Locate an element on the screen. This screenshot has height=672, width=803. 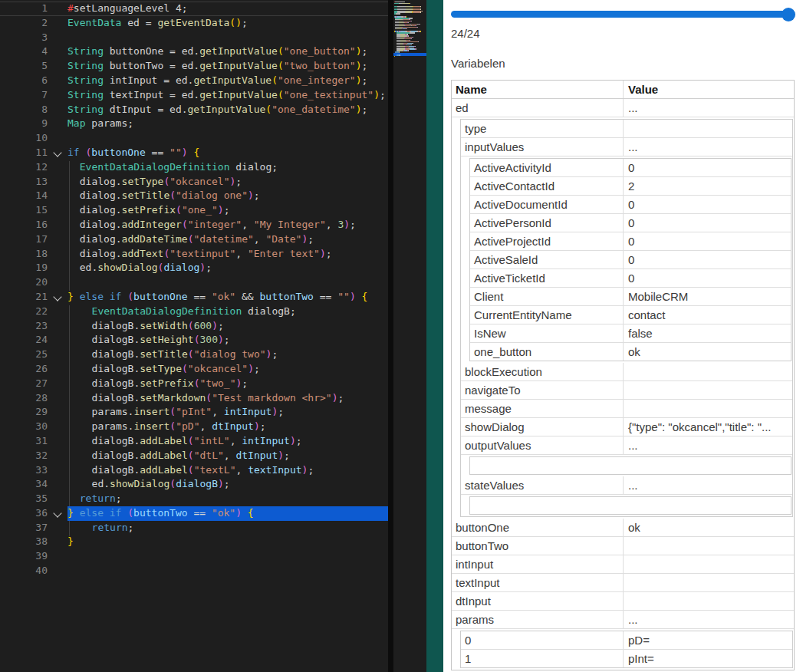
slider-thumb is located at coordinates (788, 15).